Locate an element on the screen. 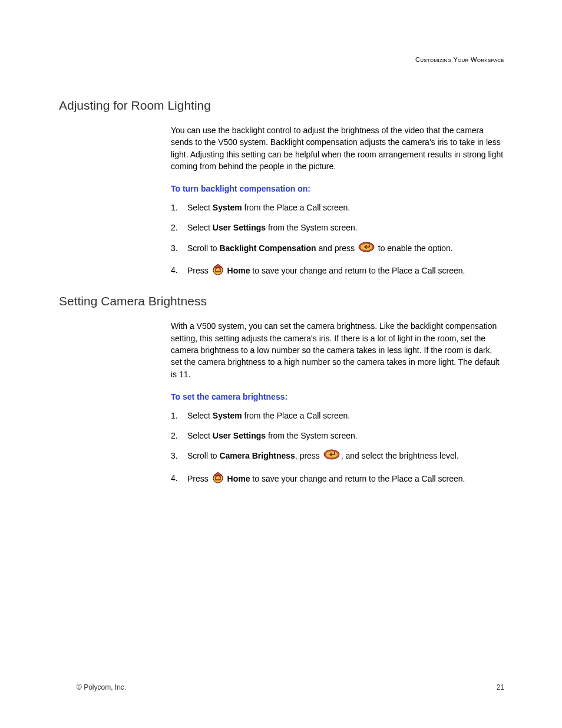 The width and height of the screenshot is (562, 728). heading-setting-camera-brightness: Setting Camera Brightness is located at coordinates (282, 301).